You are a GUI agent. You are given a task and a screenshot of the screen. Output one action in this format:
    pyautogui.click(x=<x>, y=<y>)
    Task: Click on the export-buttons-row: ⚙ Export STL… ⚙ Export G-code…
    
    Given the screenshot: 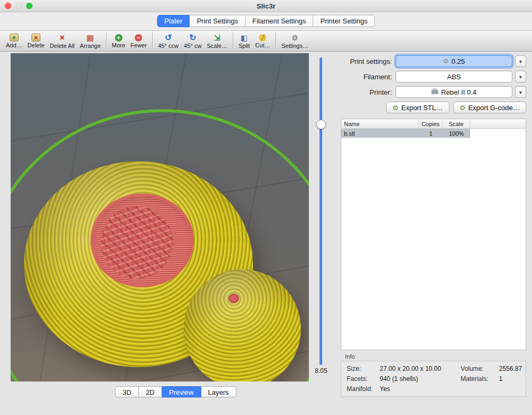 What is the action you would take?
    pyautogui.click(x=433, y=107)
    